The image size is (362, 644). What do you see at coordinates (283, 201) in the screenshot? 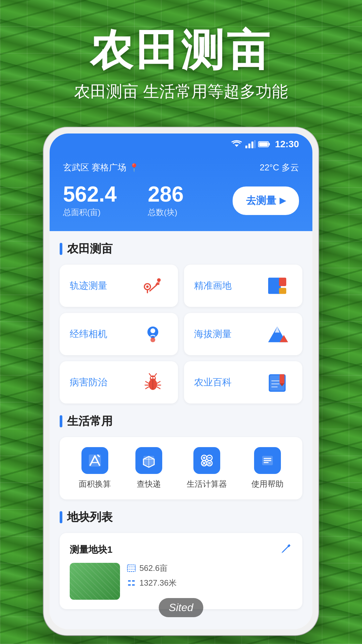
I see `measure-btn-arrow-icon: ▶` at bounding box center [283, 201].